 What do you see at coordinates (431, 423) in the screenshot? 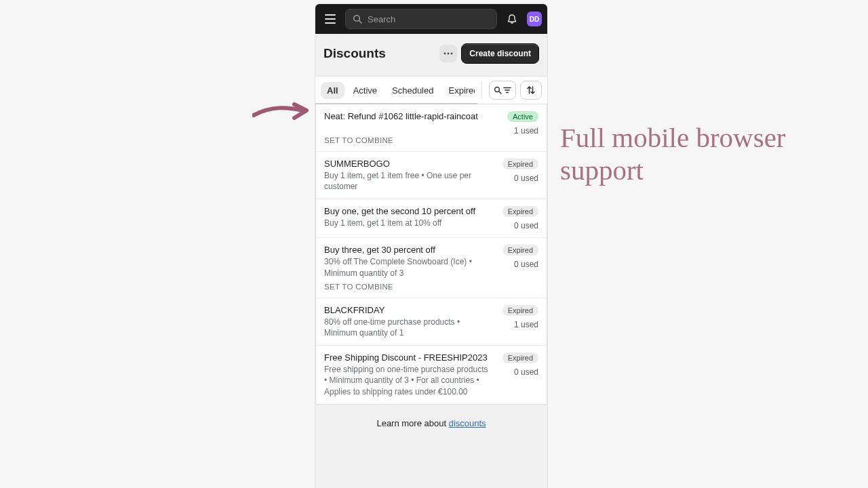
I see `learn-more: Learn more about discounts` at bounding box center [431, 423].